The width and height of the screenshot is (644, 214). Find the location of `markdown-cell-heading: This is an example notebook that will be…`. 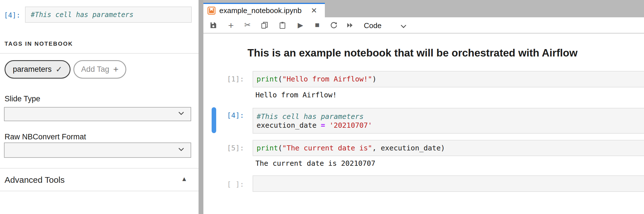

markdown-cell-heading: This is an example notebook that will be… is located at coordinates (412, 53).